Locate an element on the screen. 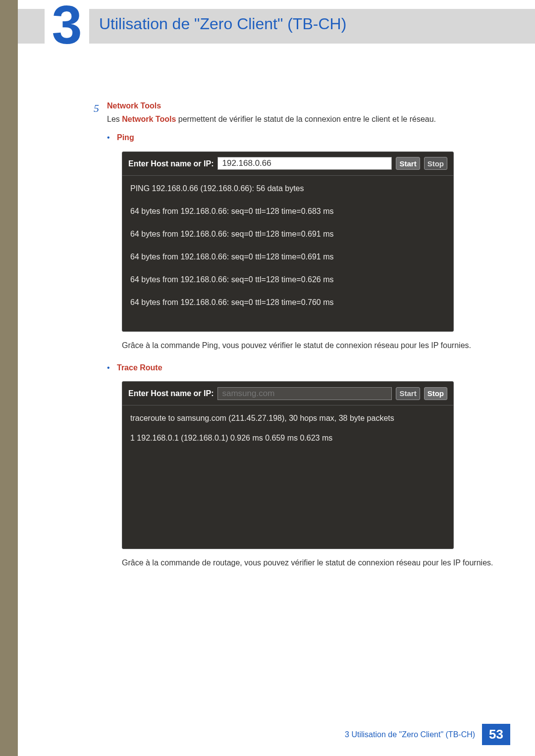 Image resolution: width=535 pixels, height=756 pixels. trace-header: Enter Host name or IP: Start Stop is located at coordinates (288, 393).